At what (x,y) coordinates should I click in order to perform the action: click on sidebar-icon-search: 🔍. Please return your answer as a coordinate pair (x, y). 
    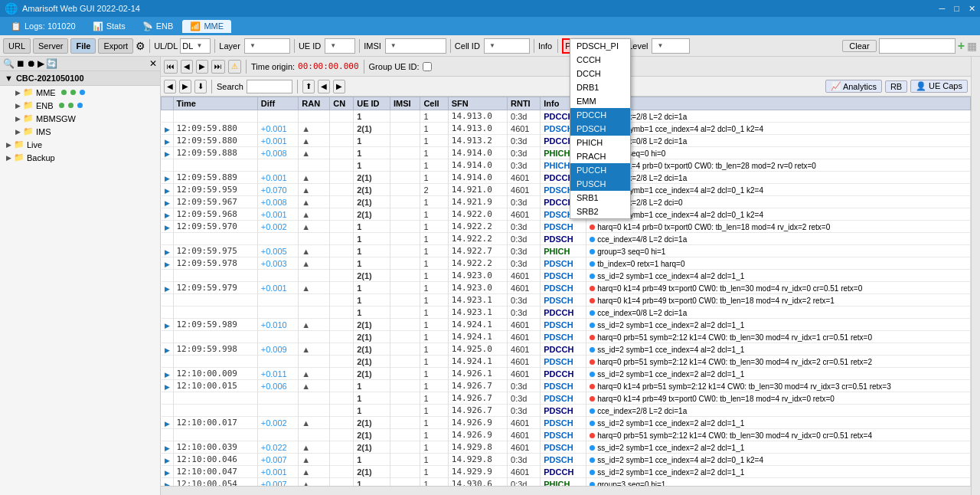
    Looking at the image, I should click on (9, 64).